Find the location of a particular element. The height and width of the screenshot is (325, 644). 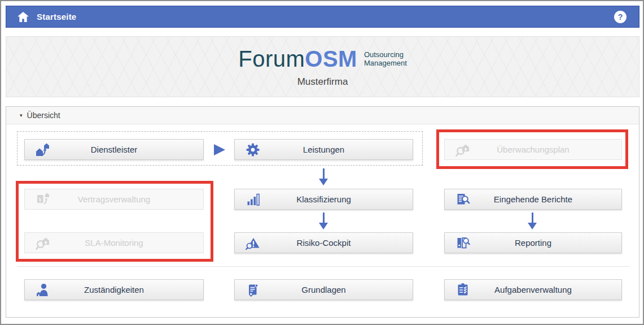

tile-dienstleister: Dienstleister is located at coordinates (114, 149).